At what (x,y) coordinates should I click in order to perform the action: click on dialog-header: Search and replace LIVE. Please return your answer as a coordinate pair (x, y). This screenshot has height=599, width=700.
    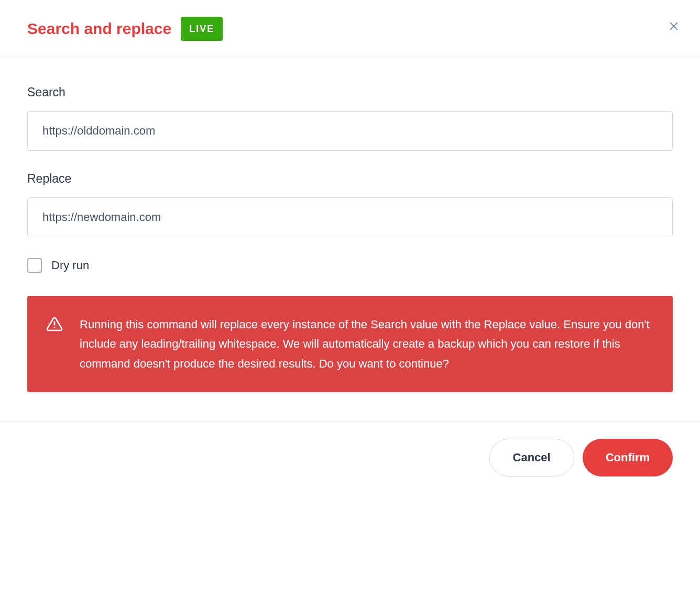
    Looking at the image, I should click on (350, 29).